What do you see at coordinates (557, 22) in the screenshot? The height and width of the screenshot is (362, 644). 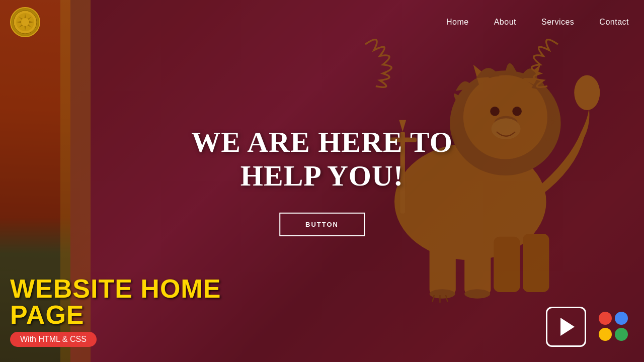 I see `nav-item-services: Services` at bounding box center [557, 22].